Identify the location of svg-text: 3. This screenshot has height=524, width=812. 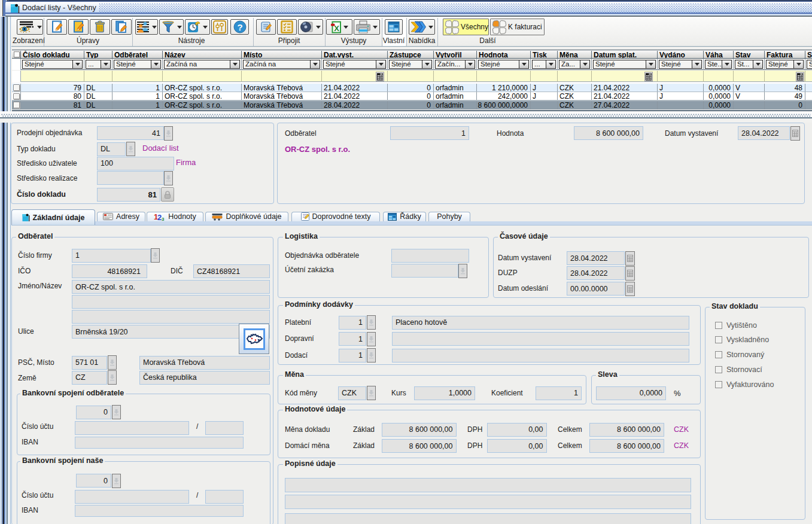
(163, 219).